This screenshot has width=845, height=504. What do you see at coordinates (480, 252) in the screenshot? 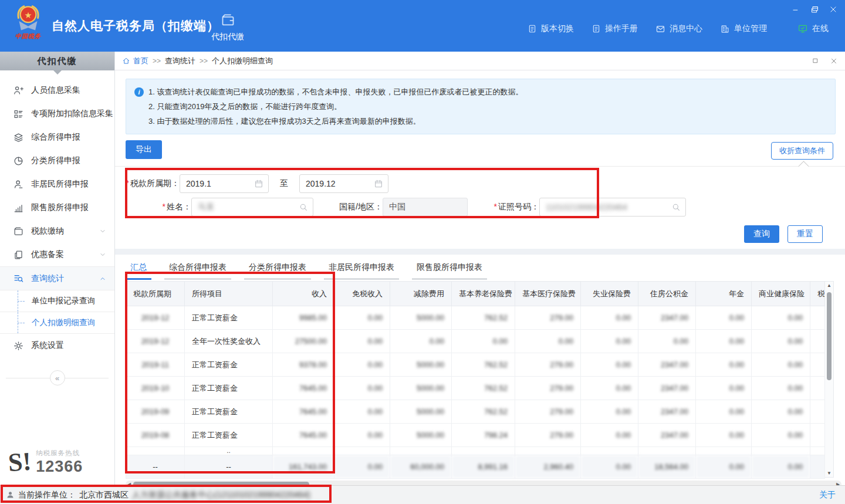
I see `section-divider` at bounding box center [480, 252].